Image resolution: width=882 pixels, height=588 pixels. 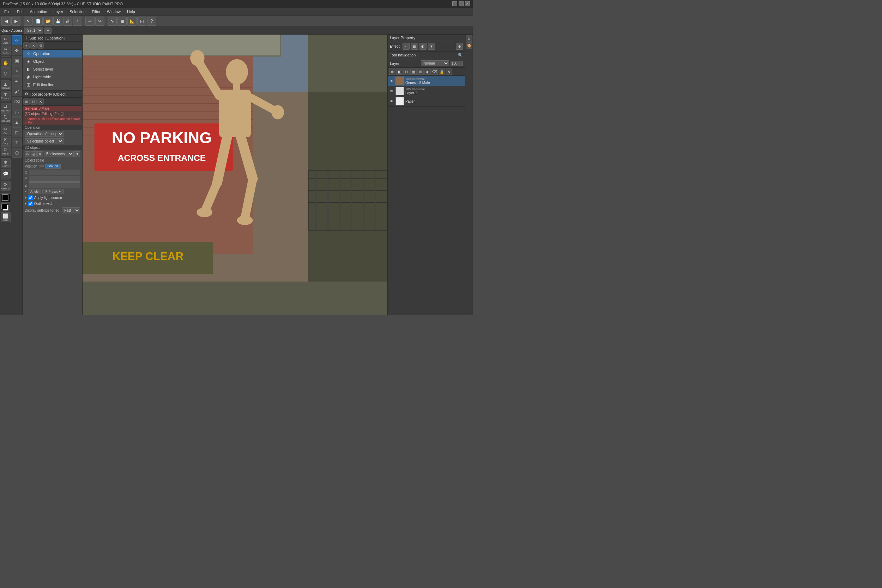 I want to click on tool-hand: ✋, so click(x=6, y=63).